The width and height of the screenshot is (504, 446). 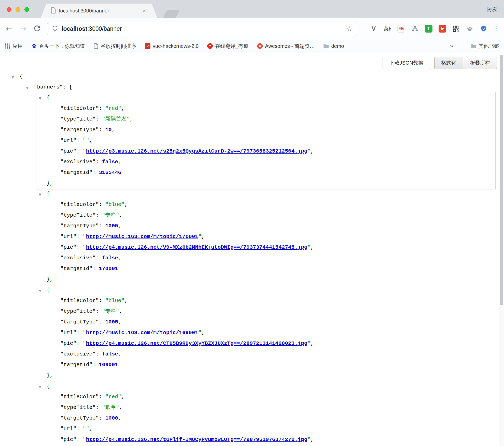 I want to click on fe-extension-icon: FE, so click(x=401, y=29).